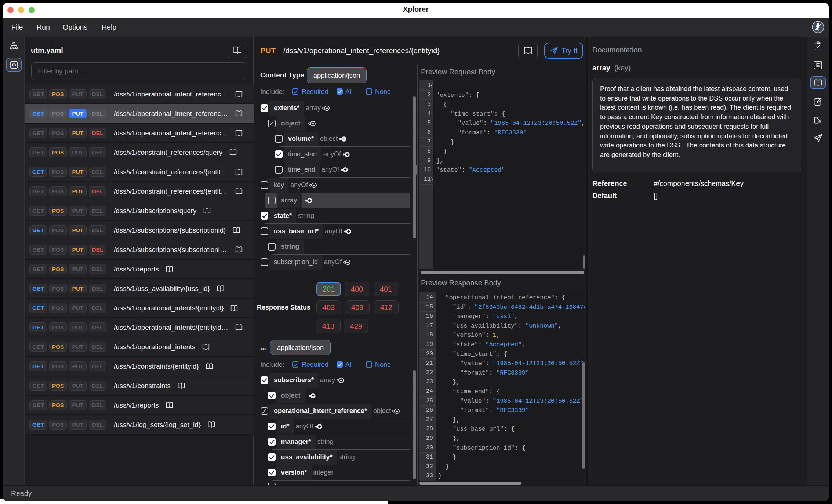  What do you see at coordinates (818, 65) in the screenshot?
I see `svg-text: E` at bounding box center [818, 65].